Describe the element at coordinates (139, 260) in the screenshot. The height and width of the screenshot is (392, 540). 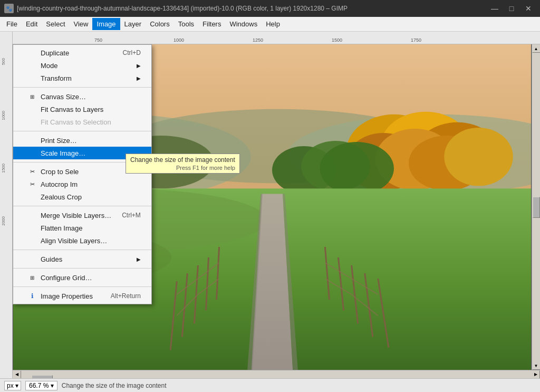
I see `guides-arrow: ▶` at that location.